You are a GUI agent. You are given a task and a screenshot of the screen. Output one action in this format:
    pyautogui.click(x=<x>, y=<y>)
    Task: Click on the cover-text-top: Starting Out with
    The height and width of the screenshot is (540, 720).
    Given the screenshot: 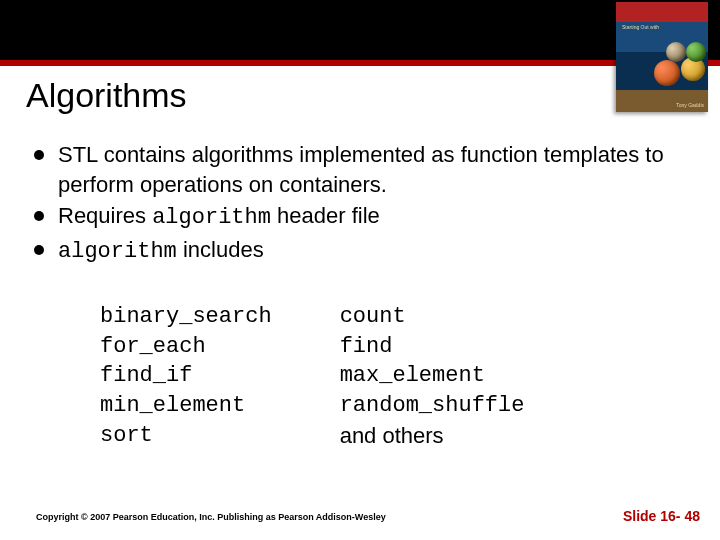 What is the action you would take?
    pyautogui.click(x=640, y=27)
    